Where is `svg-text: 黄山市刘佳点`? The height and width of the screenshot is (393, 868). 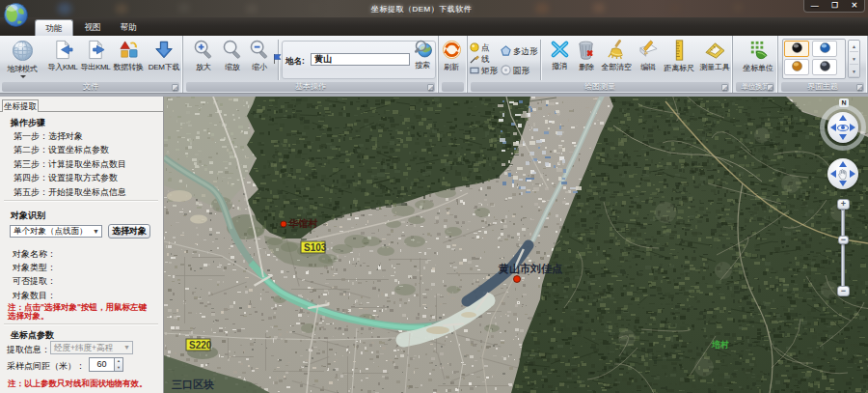
svg-text: 黄山市刘佳点 is located at coordinates (530, 268).